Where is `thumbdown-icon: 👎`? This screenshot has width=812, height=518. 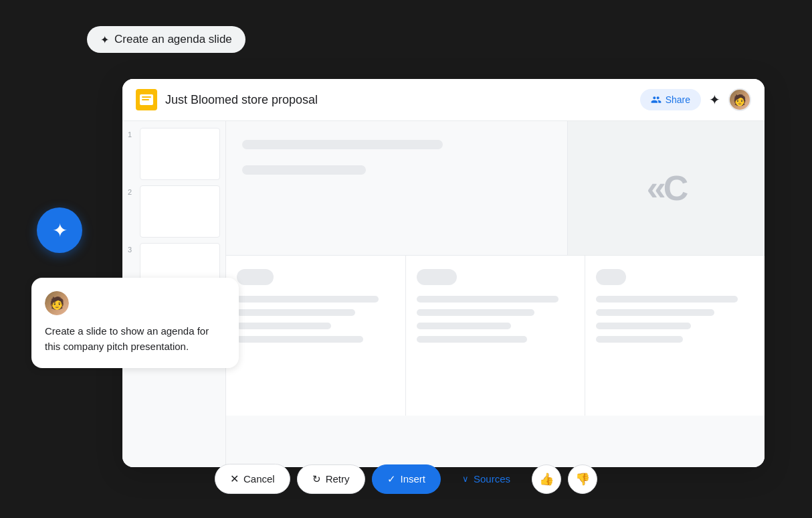 thumbdown-icon: 👎 is located at coordinates (583, 479).